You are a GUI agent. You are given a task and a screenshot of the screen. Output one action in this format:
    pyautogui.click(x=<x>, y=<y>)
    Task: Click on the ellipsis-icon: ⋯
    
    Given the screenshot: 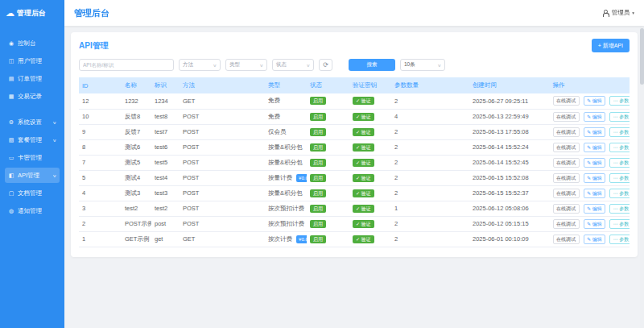 What is the action you would take?
    pyautogui.click(x=616, y=193)
    